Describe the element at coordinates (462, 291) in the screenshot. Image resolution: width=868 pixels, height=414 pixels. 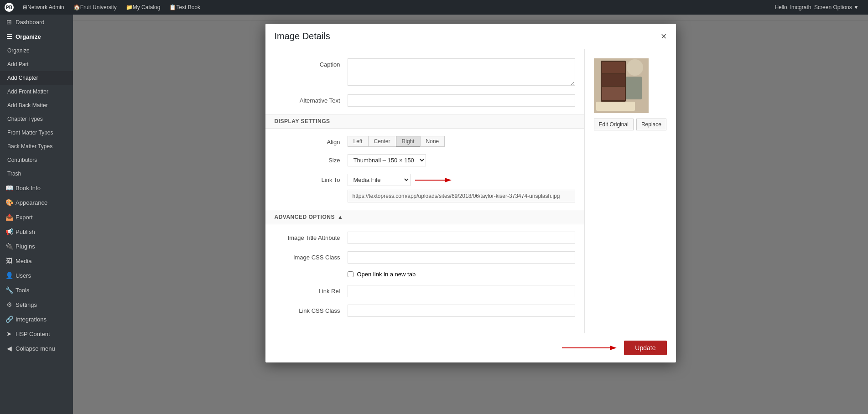
I see `link-rel-control` at that location.